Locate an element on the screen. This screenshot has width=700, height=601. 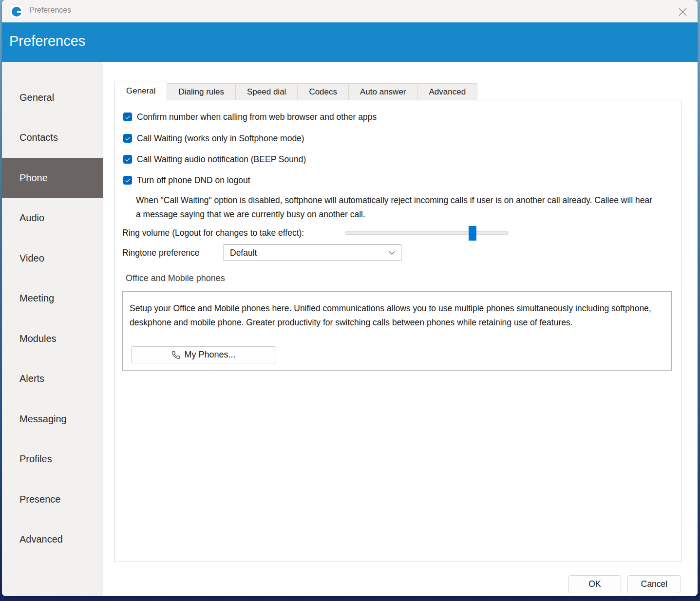
ring-volume-thumb is located at coordinates (473, 233).